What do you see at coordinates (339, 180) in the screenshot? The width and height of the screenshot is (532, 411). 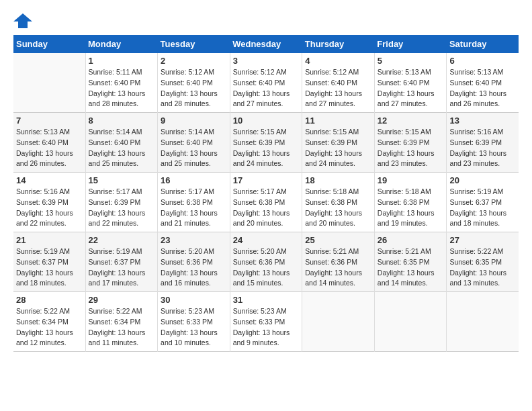 I see `day-number: 18` at bounding box center [339, 180].